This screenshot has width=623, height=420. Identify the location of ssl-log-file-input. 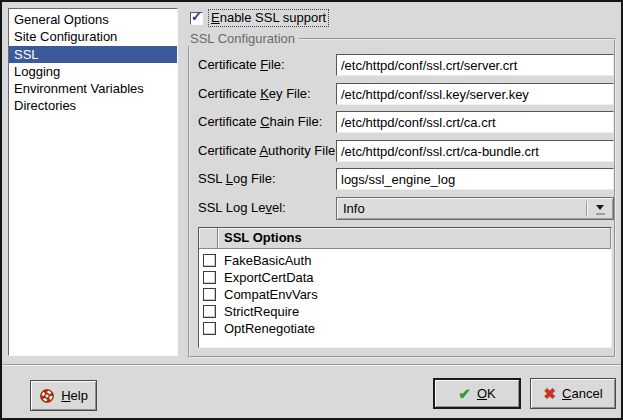
(475, 179).